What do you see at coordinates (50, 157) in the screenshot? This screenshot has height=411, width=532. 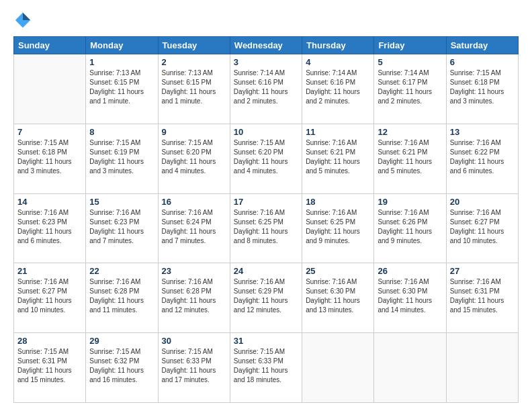 I see `day-info: Sunrise: 7:15 AMSunset: 6:18 PMDaylight:…` at bounding box center [50, 157].